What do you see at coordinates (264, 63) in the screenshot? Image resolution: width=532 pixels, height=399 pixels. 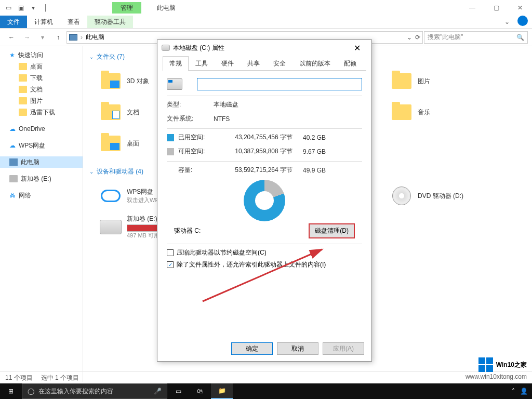 I see `dialog-tabs: 常规 工具 硬件 共享 安全 以前的版本 配额` at bounding box center [264, 63].